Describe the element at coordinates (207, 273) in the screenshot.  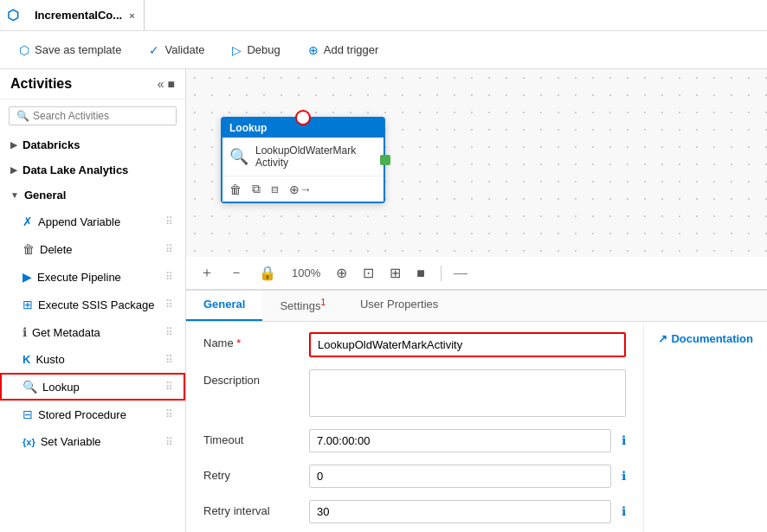
I see `canvas-add-icon: ＋` at that location.